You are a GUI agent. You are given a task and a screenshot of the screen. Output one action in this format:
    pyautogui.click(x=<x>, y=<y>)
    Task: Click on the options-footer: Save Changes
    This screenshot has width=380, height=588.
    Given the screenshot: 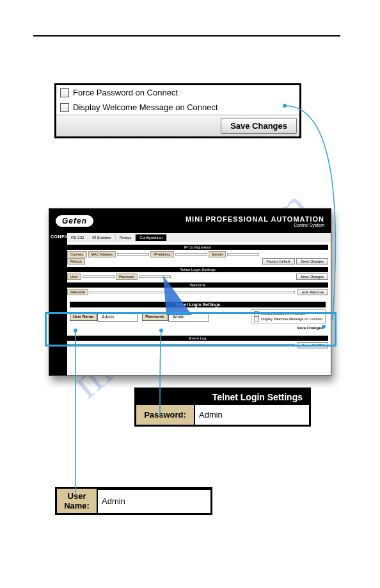 What is the action you would take?
    pyautogui.click(x=178, y=126)
    